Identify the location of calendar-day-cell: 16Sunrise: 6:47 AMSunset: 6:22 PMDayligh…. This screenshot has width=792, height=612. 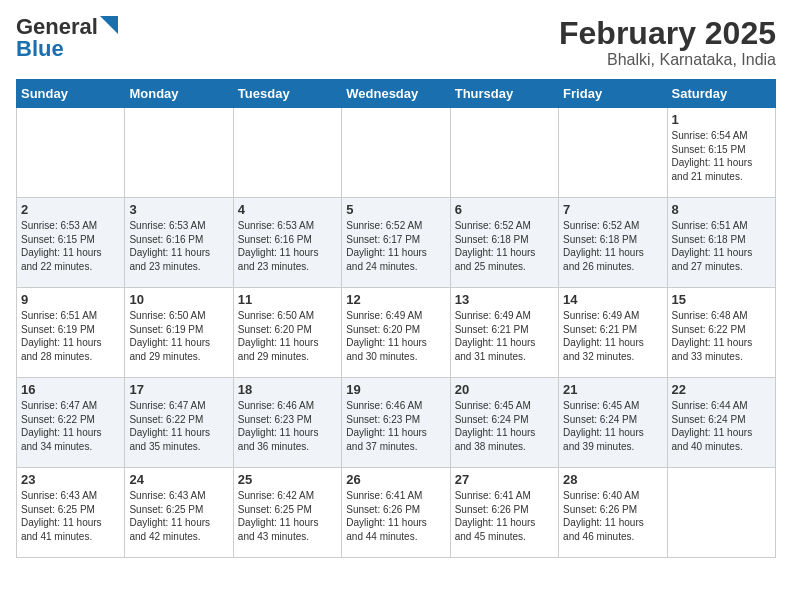
(71, 423).